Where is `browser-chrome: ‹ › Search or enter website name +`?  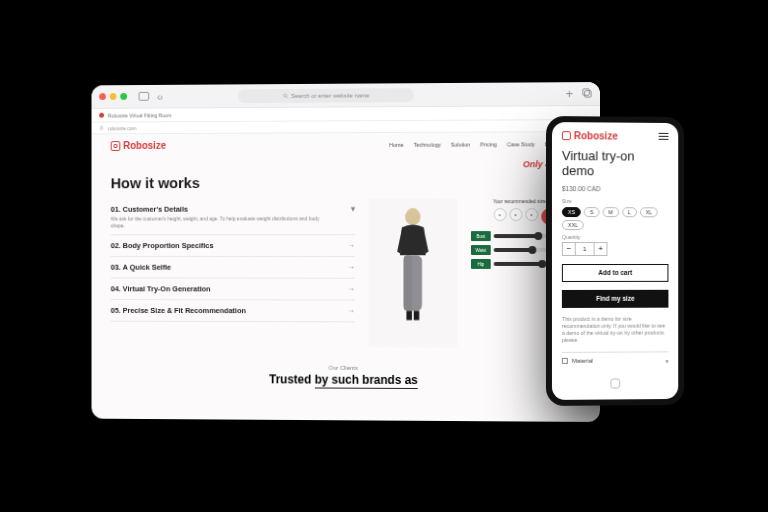
browser-chrome: ‹ › Search or enter website name + is located at coordinates (346, 96).